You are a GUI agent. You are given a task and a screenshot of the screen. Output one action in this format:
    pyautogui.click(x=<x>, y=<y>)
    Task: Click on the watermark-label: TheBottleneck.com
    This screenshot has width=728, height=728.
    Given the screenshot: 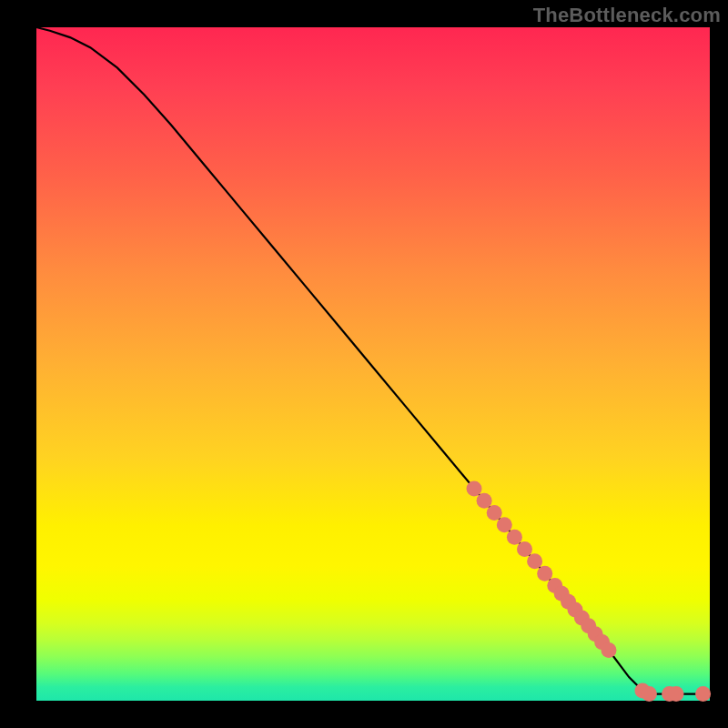 What is the action you would take?
    pyautogui.click(x=627, y=15)
    